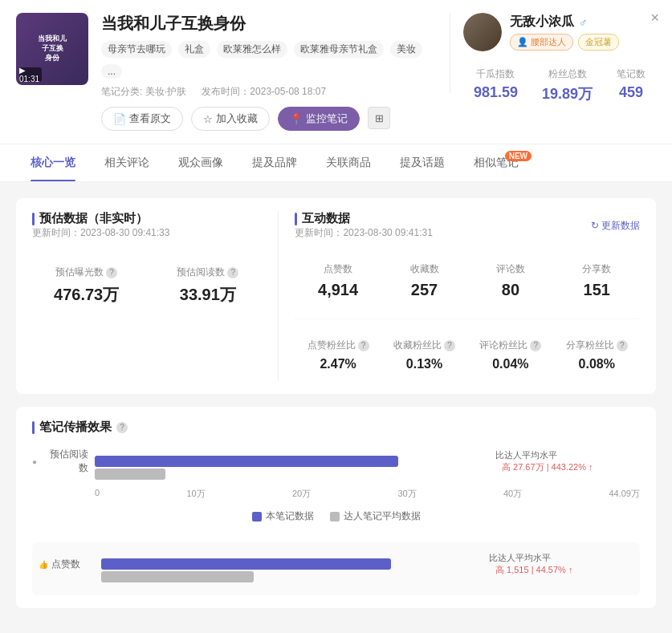 This screenshot has height=633, width=672. I want to click on interaction-title: 互动数据, so click(363, 218).